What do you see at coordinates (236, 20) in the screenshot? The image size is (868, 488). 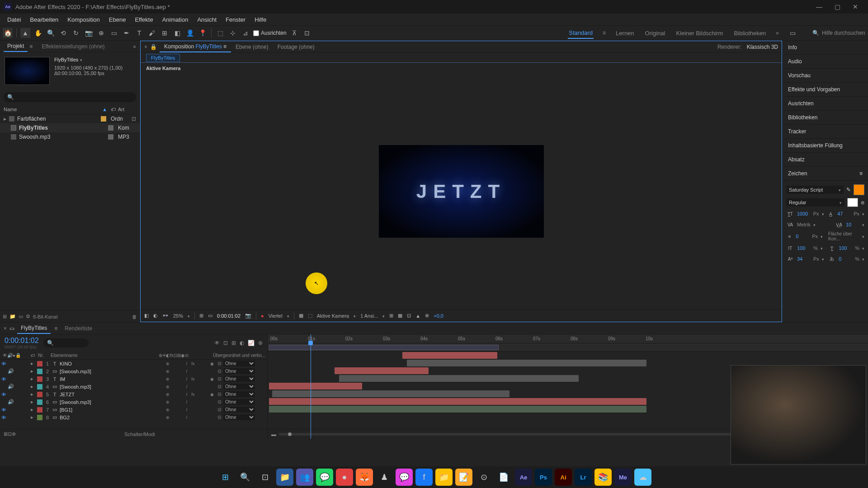 I see `menu-fenster: Fenster` at bounding box center [236, 20].